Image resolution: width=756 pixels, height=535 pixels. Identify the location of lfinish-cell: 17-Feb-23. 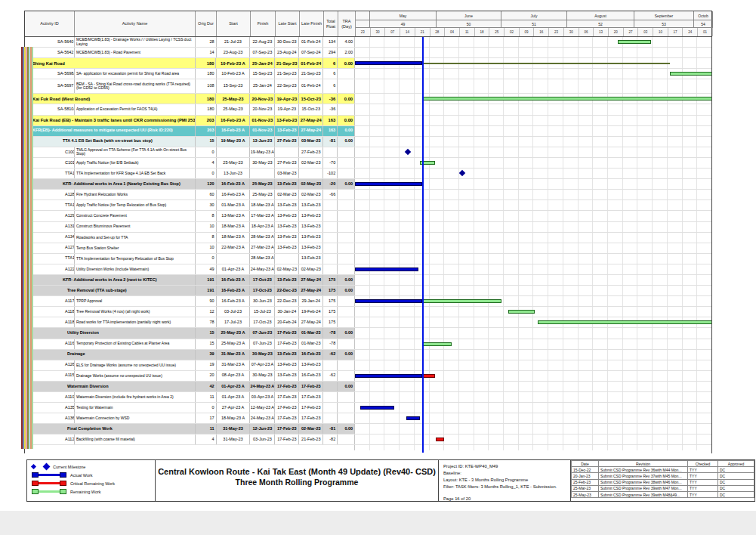
(311, 408).